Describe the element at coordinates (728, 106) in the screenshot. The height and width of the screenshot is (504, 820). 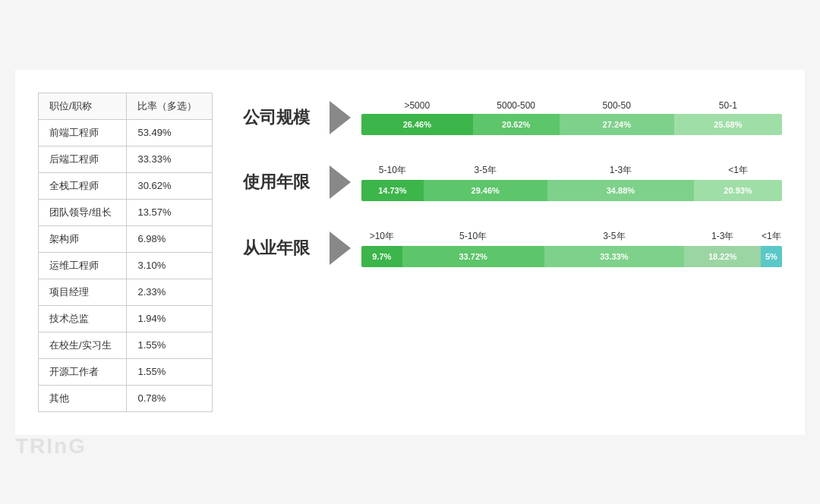
I see `segment-label: 50-1` at that location.